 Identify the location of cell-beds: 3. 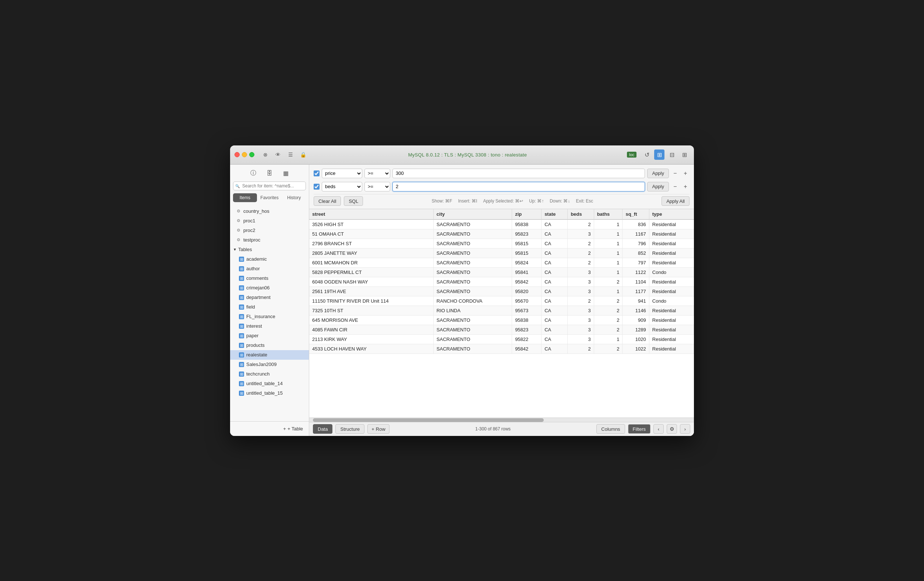
(581, 291).